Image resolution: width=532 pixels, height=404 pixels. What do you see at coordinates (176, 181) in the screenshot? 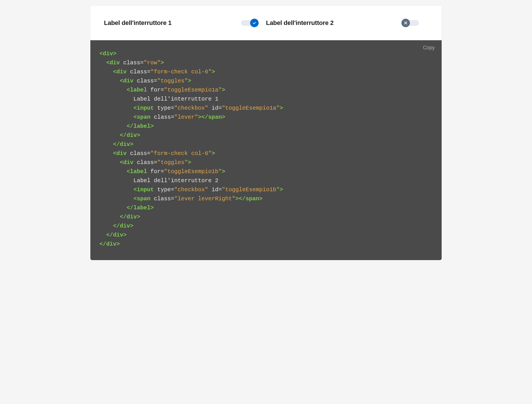
I see `code-token: Label dell'interruttore 2` at bounding box center [176, 181].